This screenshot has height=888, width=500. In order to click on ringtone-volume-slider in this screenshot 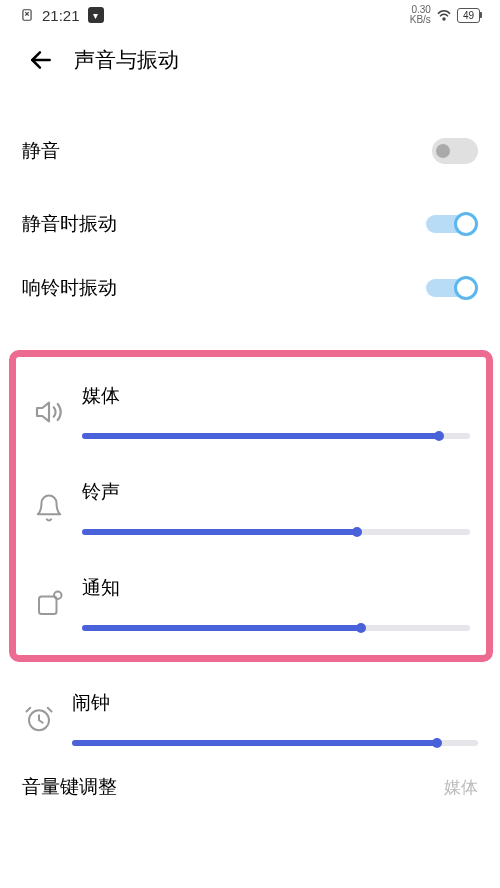, I will do `click(276, 532)`.